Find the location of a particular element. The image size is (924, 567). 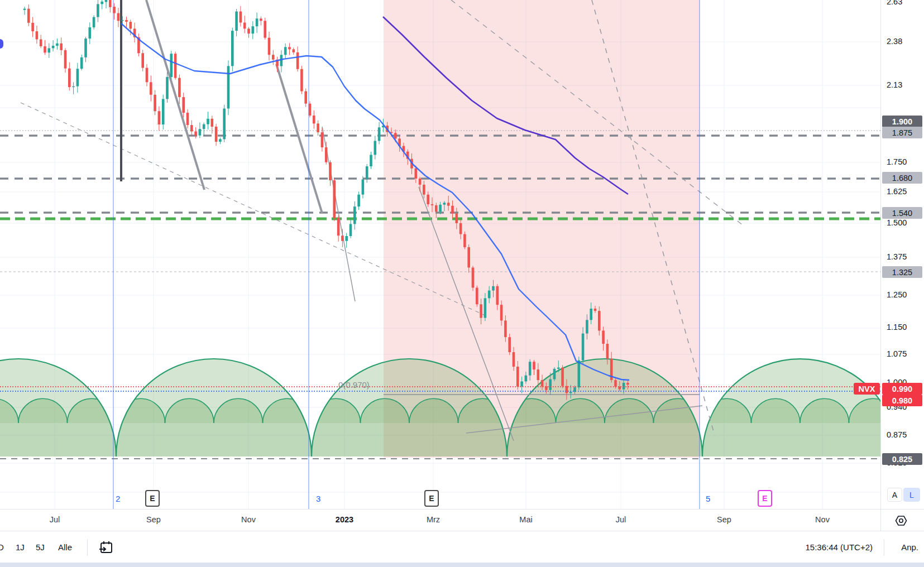

fib-level-zero-label: 0(0.970) is located at coordinates (354, 385).